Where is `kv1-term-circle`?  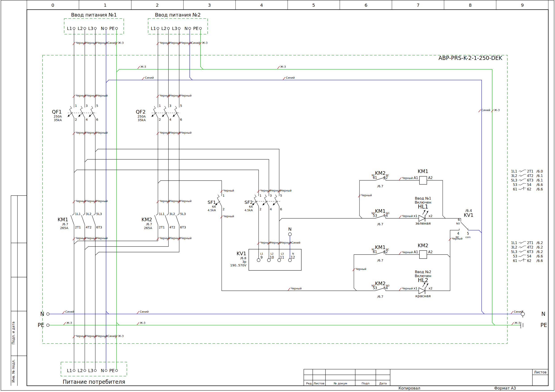
kv1-term-circle is located at coordinates (259, 260).